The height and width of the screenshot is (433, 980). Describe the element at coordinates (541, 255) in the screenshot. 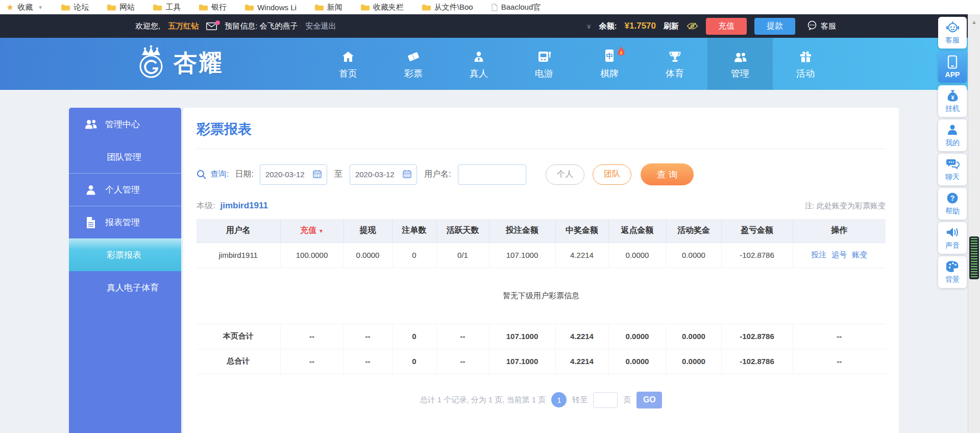

I see `table-row: jimbird1911100.00000.000000/1107.10004.2…` at that location.